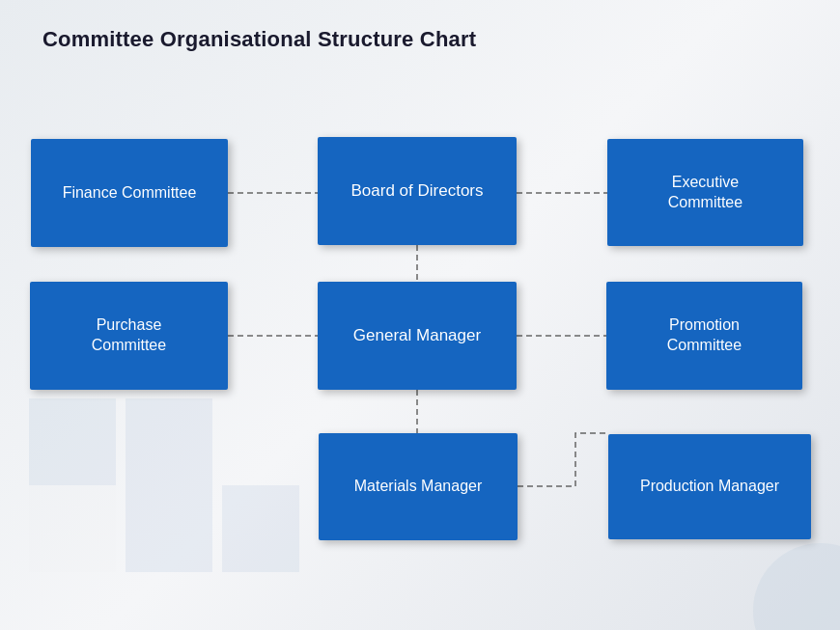  What do you see at coordinates (417, 336) in the screenshot?
I see `general-manager-box: General Manager` at bounding box center [417, 336].